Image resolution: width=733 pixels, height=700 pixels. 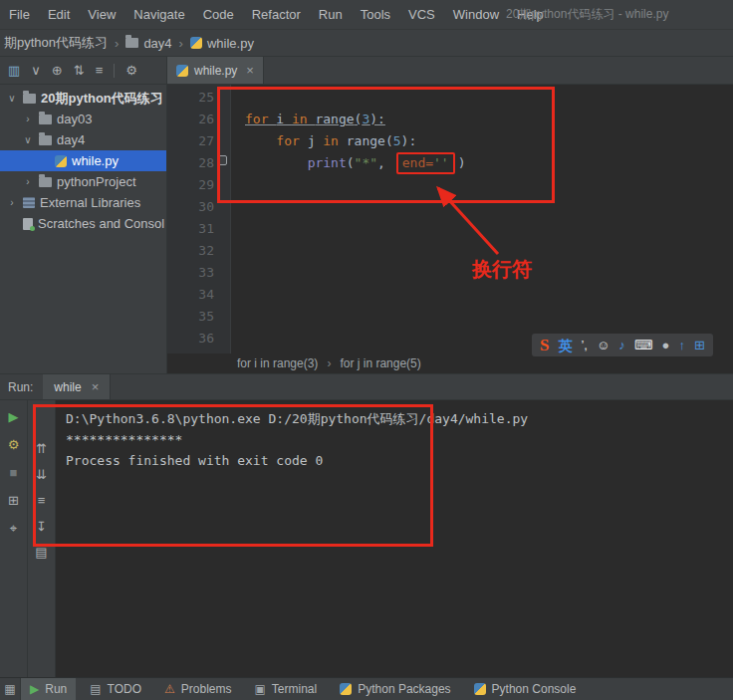 What do you see at coordinates (42, 500) in the screenshot?
I see `soft-wrap-icon: ≡` at bounding box center [42, 500].